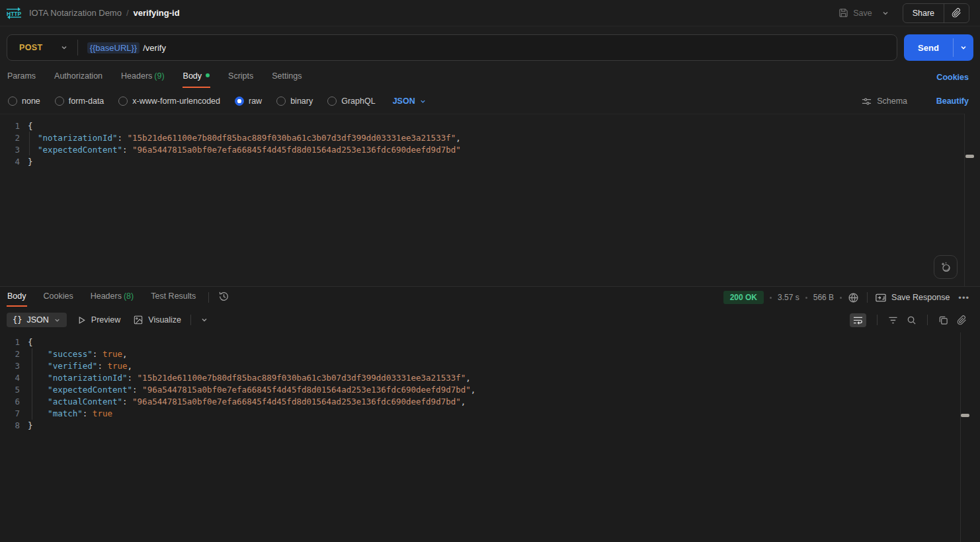  What do you see at coordinates (885, 102) in the screenshot?
I see `schema-button: Schema` at bounding box center [885, 102].